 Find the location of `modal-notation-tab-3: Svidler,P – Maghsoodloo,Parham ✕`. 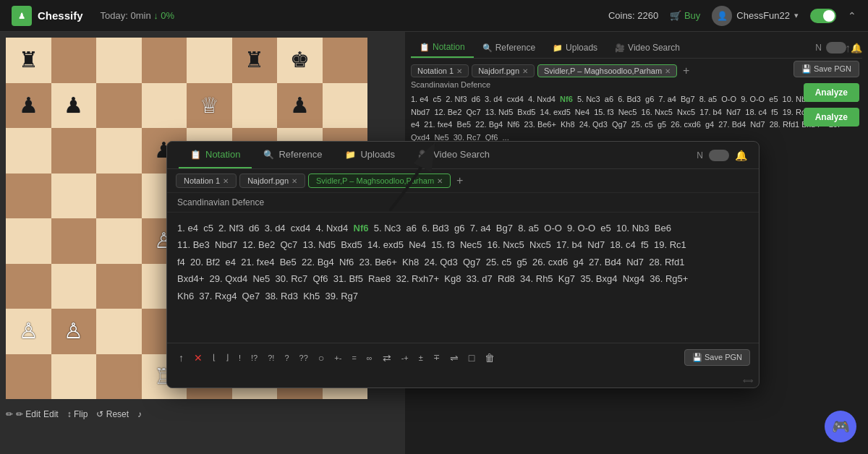

modal-notation-tab-3: Svidler,P – Maghsoodloo,Parham ✕ is located at coordinates (379, 181).